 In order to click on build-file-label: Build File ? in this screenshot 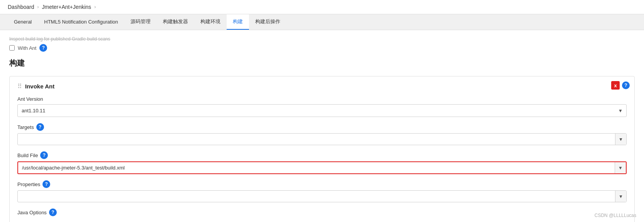, I will do `click(322, 155)`.